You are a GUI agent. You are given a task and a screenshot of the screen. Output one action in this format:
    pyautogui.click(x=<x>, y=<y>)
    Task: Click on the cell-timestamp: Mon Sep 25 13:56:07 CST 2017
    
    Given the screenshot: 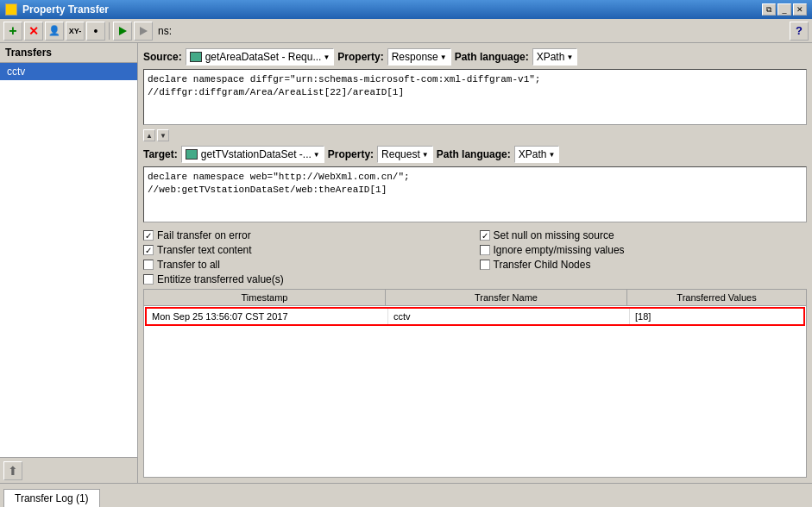 What is the action you would take?
    pyautogui.click(x=268, y=316)
    